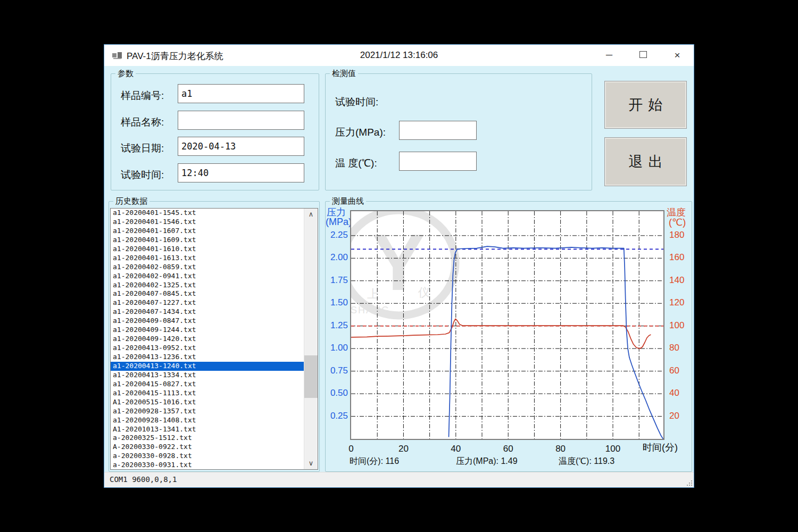  Describe the element at coordinates (609, 55) in the screenshot. I see `minimize-icon: ─` at that location.